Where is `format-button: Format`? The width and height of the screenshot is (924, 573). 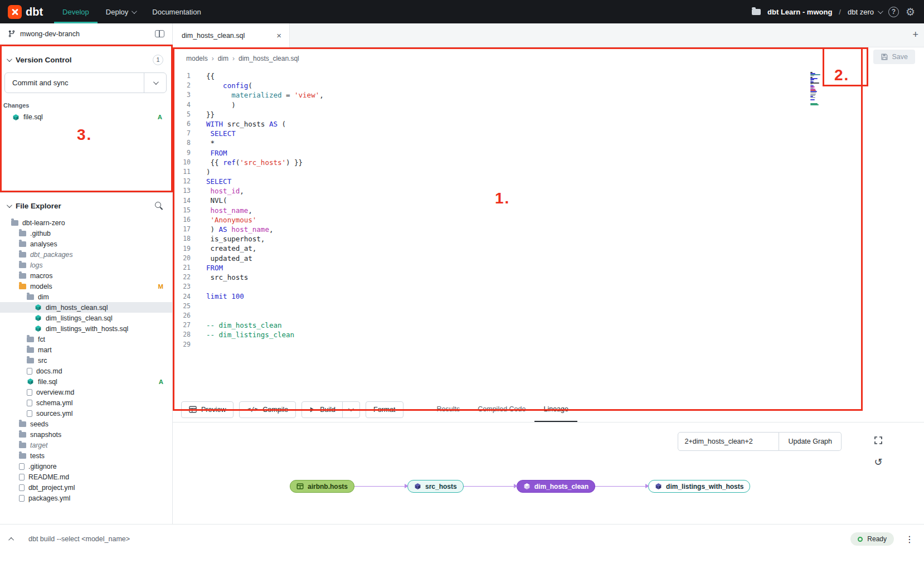 format-button: Format is located at coordinates (385, 410).